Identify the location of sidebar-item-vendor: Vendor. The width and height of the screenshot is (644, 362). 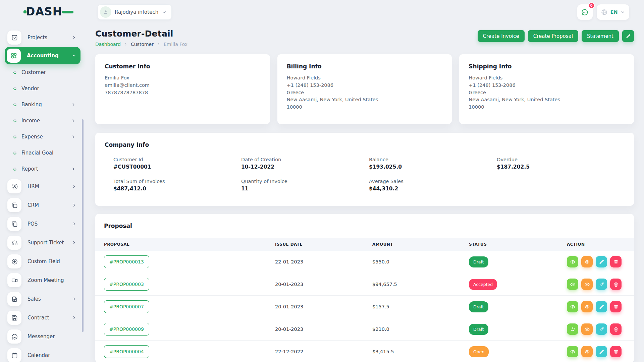
(43, 88).